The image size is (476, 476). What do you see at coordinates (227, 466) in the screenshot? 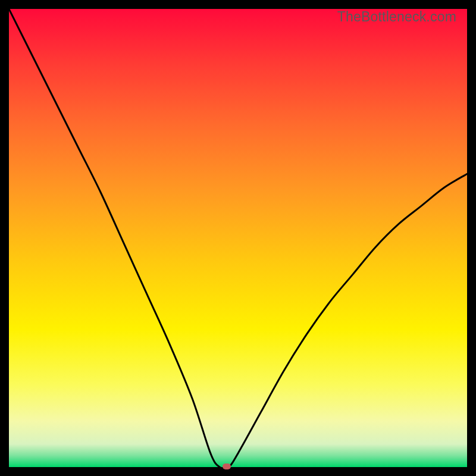
I see `optimal-point-marker` at bounding box center [227, 466].